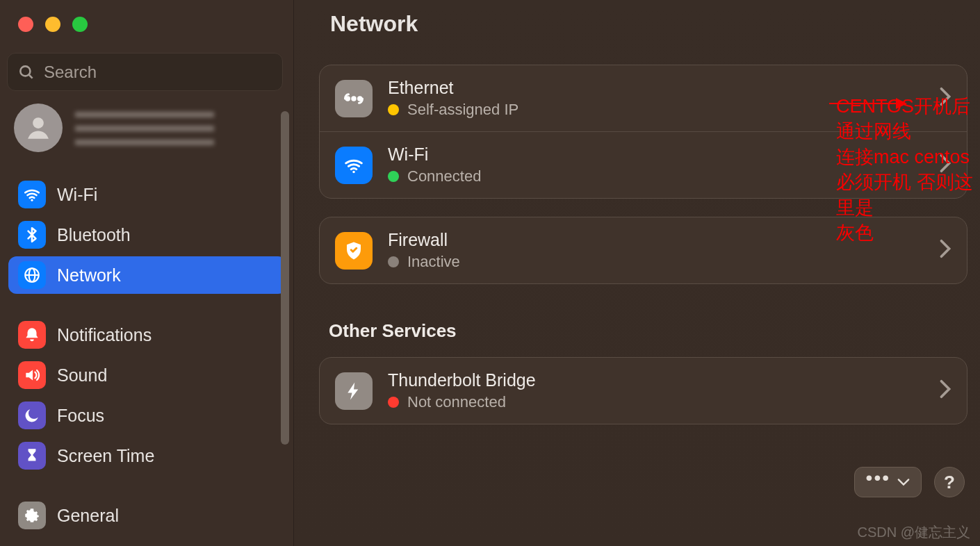 The image size is (980, 546). What do you see at coordinates (147, 415) in the screenshot?
I see `sidebar-item-focus: Focus` at bounding box center [147, 415].